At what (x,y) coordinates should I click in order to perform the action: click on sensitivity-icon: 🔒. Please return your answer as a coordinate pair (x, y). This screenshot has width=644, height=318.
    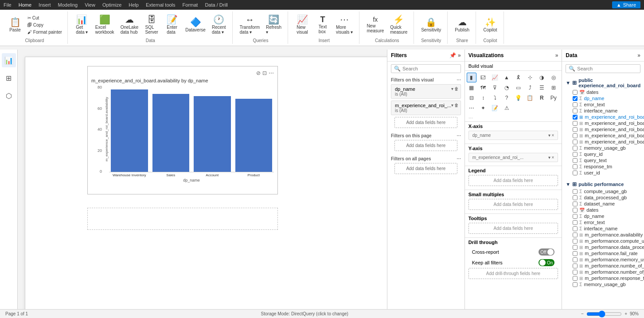
    Looking at the image, I should click on (431, 22).